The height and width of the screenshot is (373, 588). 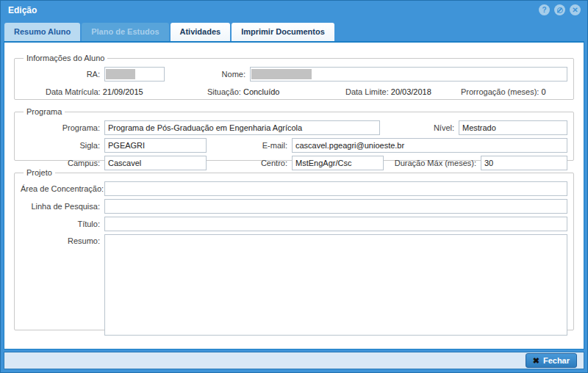 What do you see at coordinates (205, 74) in the screenshot?
I see `nome-label: Nome:` at bounding box center [205, 74].